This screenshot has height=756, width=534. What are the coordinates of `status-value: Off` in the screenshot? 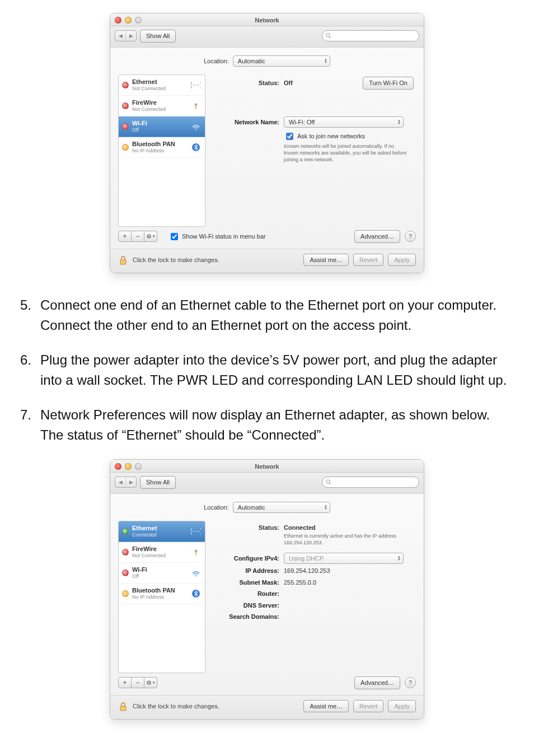 It's located at (288, 83).